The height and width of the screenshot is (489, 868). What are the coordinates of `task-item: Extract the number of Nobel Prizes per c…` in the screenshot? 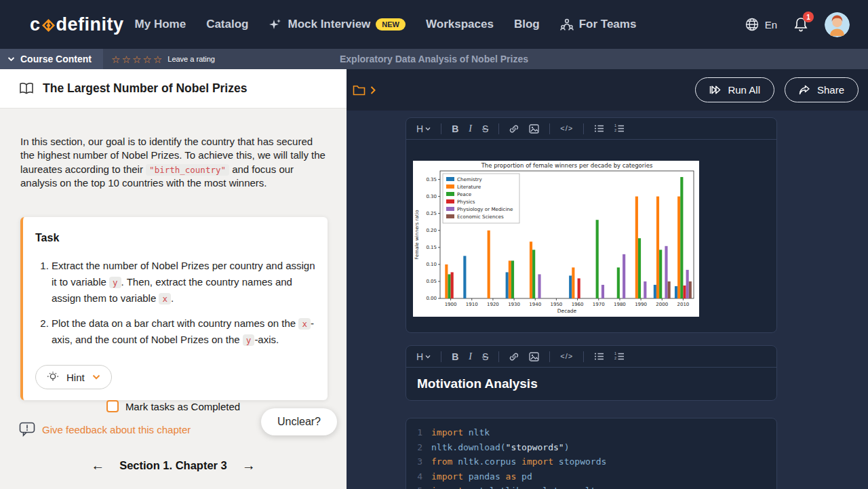 It's located at (183, 282).